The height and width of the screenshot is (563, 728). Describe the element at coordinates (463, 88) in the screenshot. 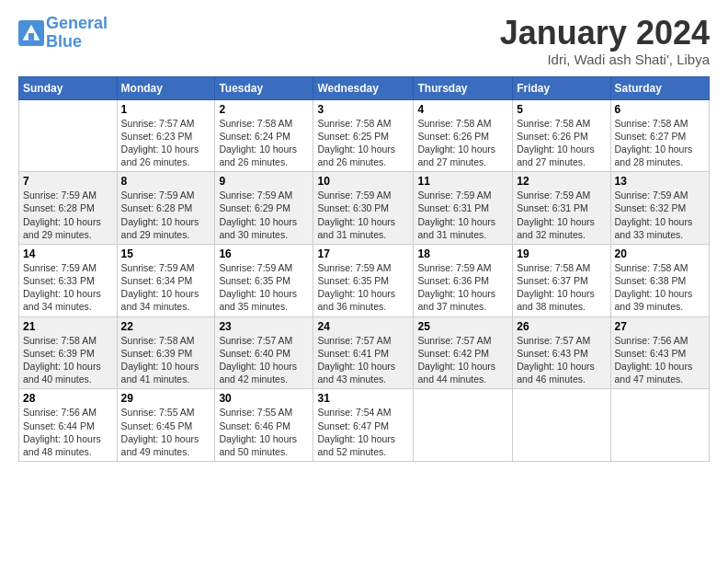

I see `col-header-thursday: Thursday` at that location.